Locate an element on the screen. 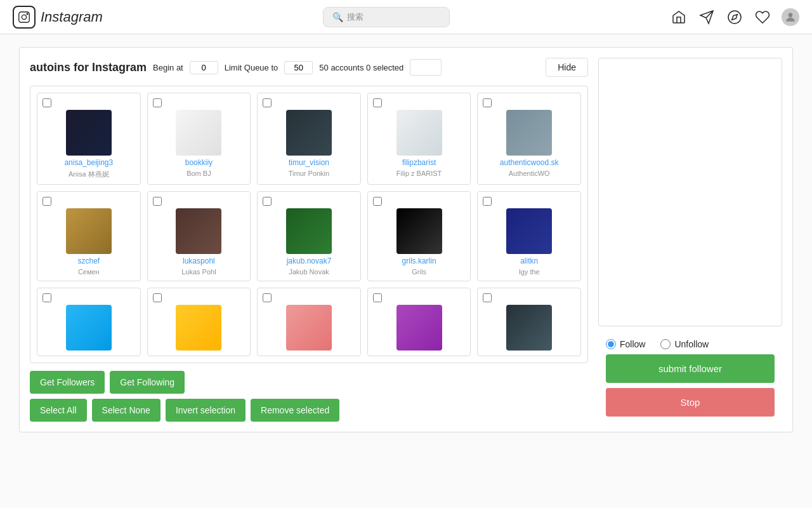 This screenshot has width=812, height=508. btn-row-1: Get Followers Get Following is located at coordinates (309, 382).